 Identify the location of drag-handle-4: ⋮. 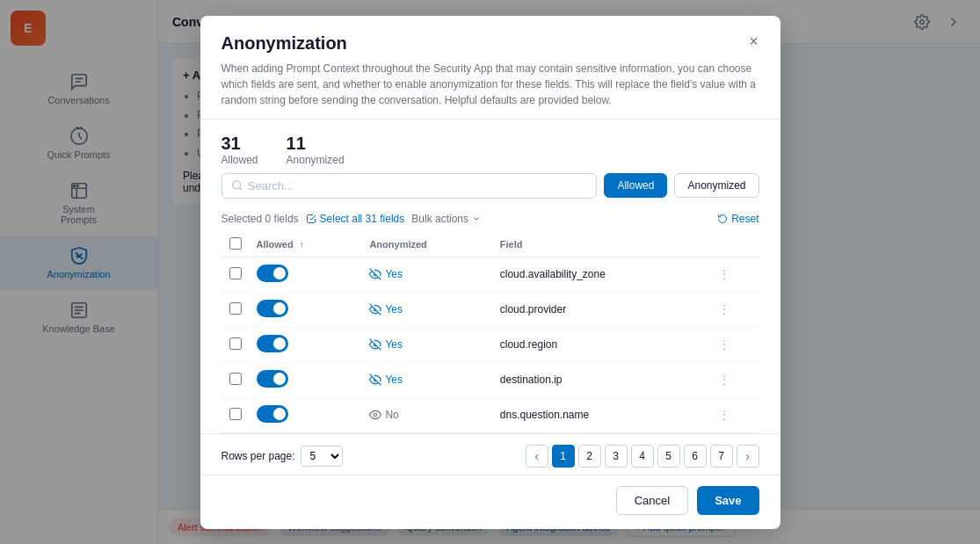
(724, 415).